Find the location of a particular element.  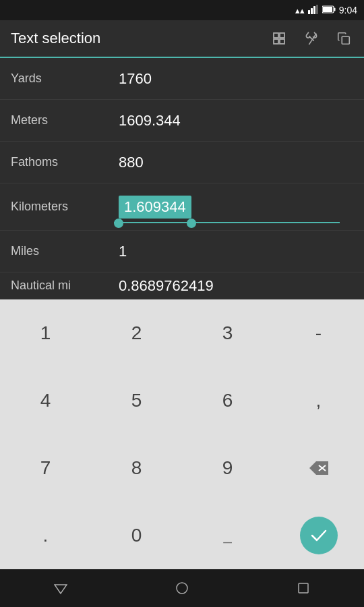

cut-icon is located at coordinates (311, 38).